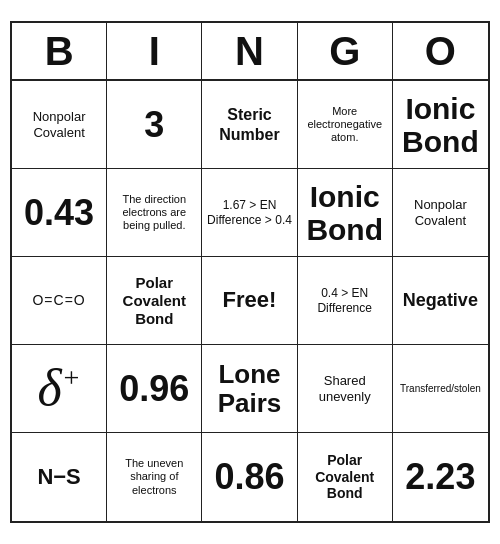  I want to click on cell-r2c1-text: 0.43, so click(59, 212).